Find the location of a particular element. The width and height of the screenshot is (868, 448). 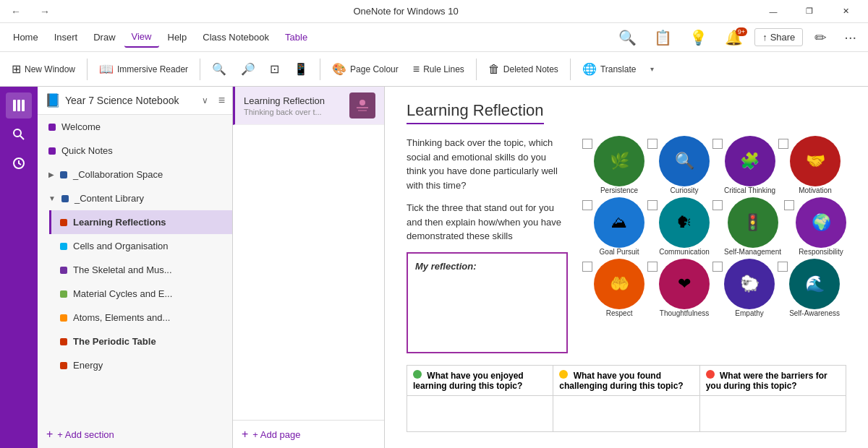

menu-class-notebook: Class Notebook is located at coordinates (236, 38).